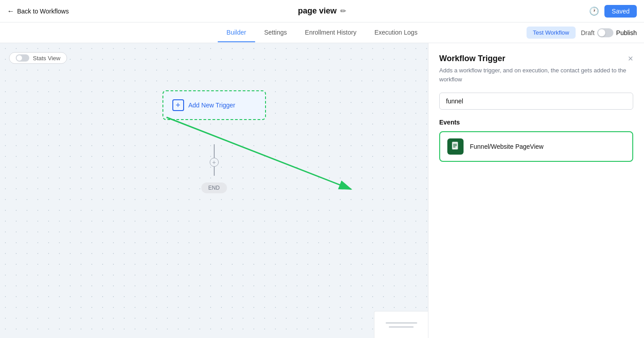 The image size is (644, 338). What do you see at coordinates (536, 122) in the screenshot?
I see `events-label: Events` at bounding box center [536, 122].